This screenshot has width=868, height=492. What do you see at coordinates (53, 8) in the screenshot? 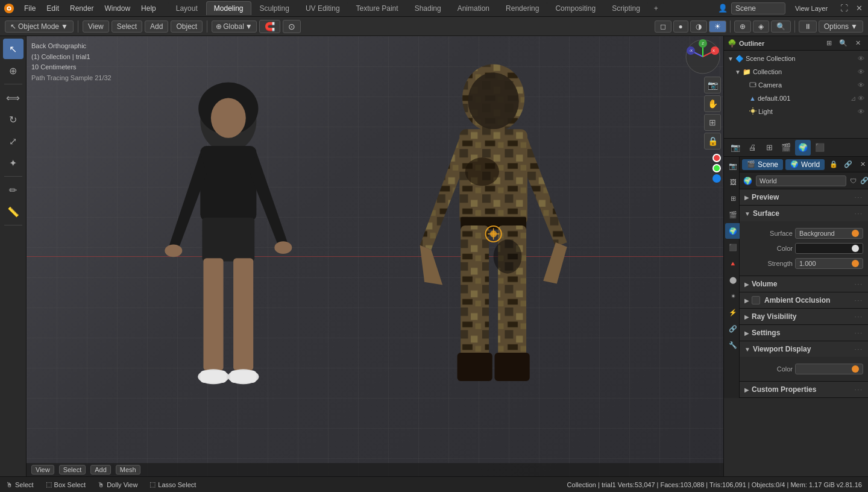
I see `menu-edit: Edit` at bounding box center [53, 8].